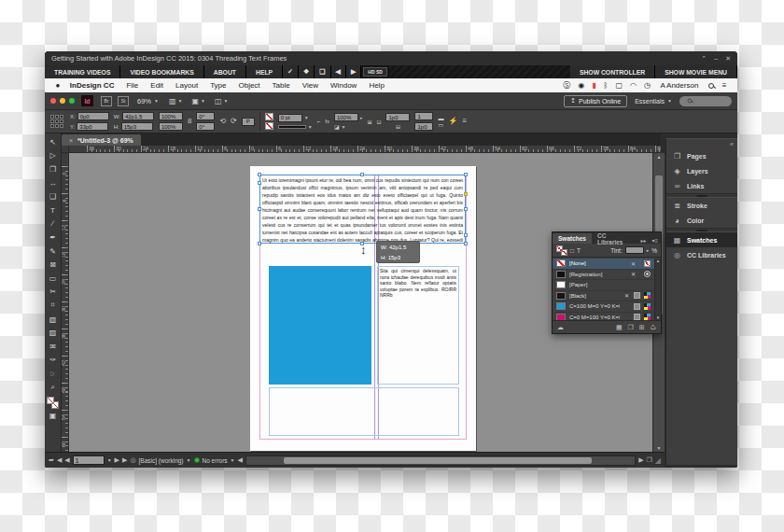 This screenshot has height=532, width=784. What do you see at coordinates (438, 461) in the screenshot?
I see `scrollbar-thumb` at bounding box center [438, 461].